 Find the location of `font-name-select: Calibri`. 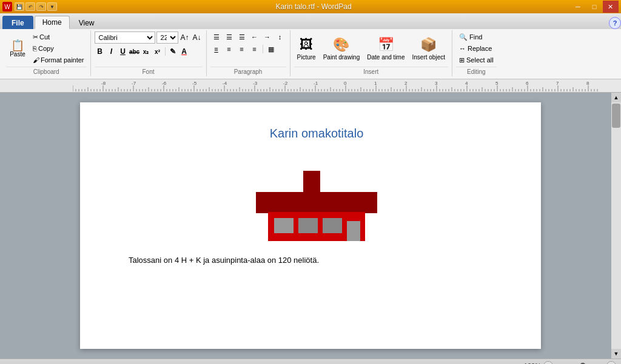

font-name-select: Calibri is located at coordinates (125, 38).